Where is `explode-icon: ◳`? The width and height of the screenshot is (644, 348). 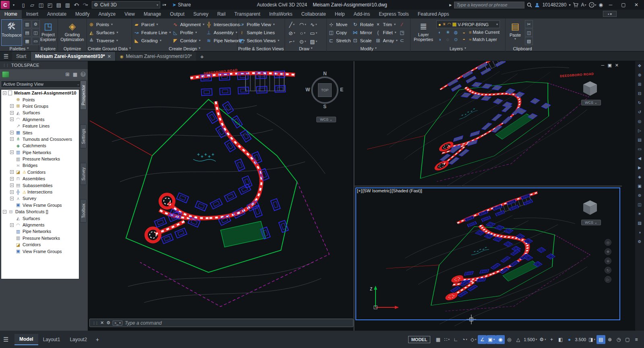
explode-icon: ◳ is located at coordinates (402, 32).